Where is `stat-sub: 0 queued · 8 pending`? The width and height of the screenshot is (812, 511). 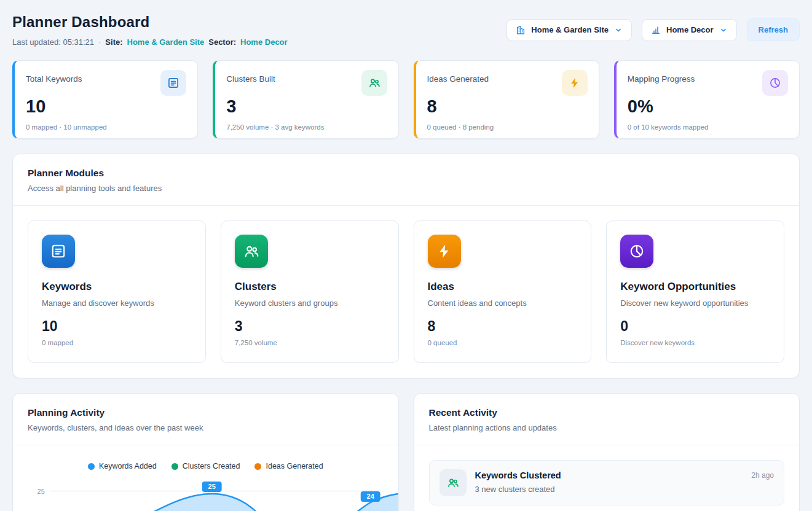
stat-sub: 0 queued · 8 pending is located at coordinates (508, 127).